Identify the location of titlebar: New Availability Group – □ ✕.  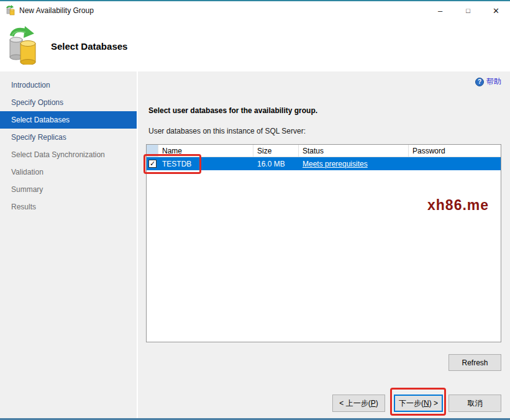
(255, 11).